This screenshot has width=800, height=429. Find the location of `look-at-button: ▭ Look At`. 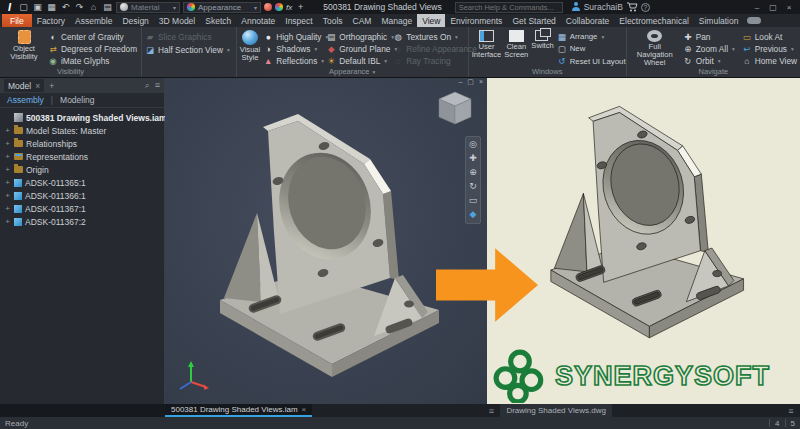

look-at-button: ▭ Look At is located at coordinates (770, 36).